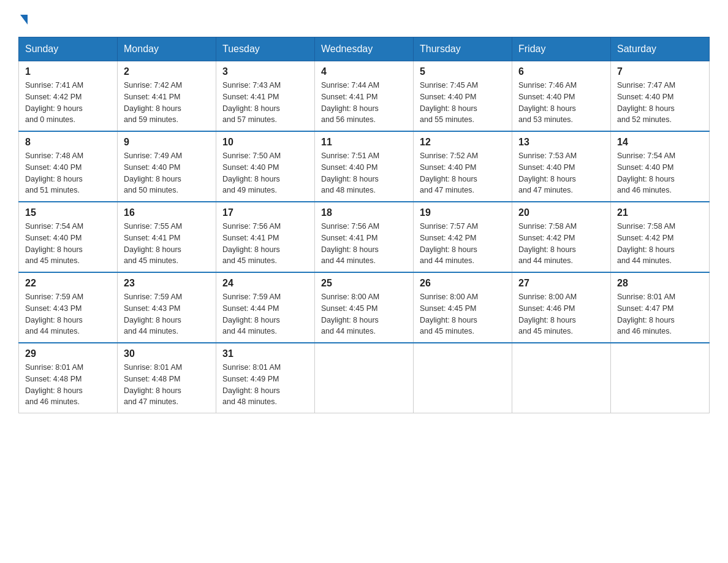  What do you see at coordinates (265, 213) in the screenshot?
I see `day-number: 17` at bounding box center [265, 213].